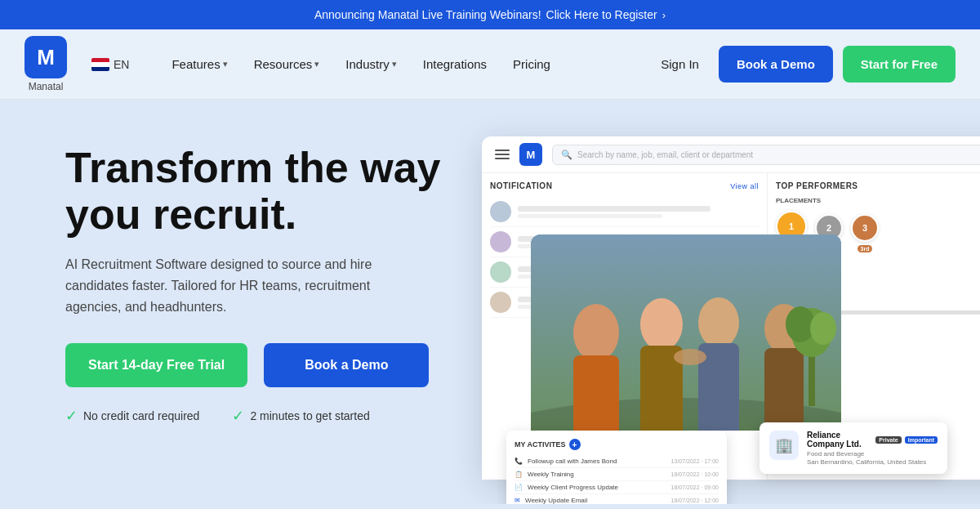 The image size is (980, 509). What do you see at coordinates (46, 87) in the screenshot?
I see `logo-name: Manatal` at bounding box center [46, 87].